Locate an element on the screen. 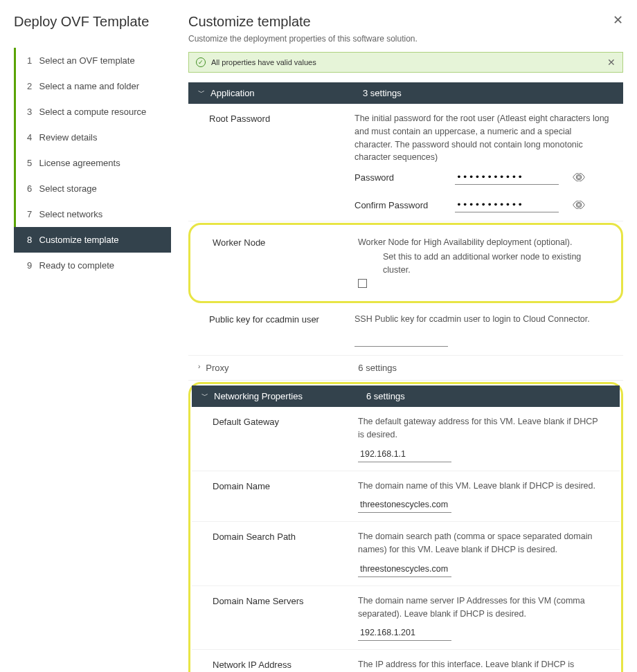  section-header-application: ﹀ Application 3 settings is located at coordinates (406, 93).